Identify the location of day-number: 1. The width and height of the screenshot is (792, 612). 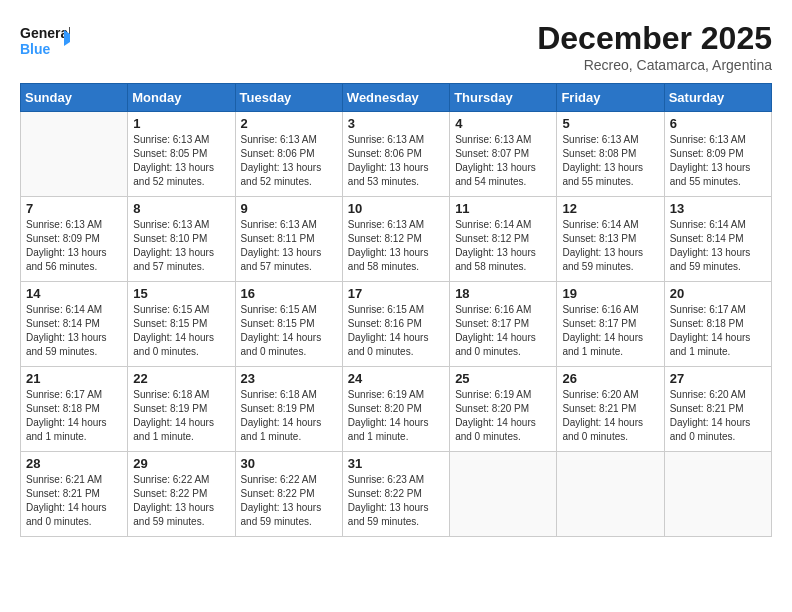
(181, 124).